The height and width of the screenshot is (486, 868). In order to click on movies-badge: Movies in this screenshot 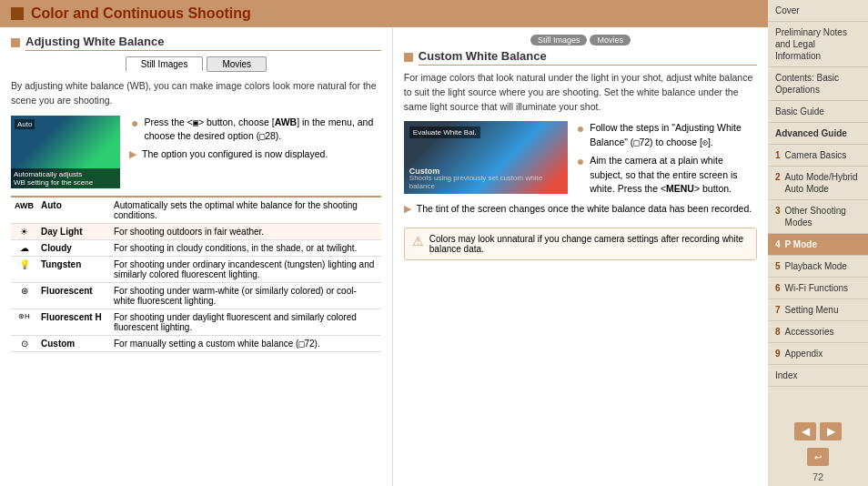, I will do `click(610, 40)`.